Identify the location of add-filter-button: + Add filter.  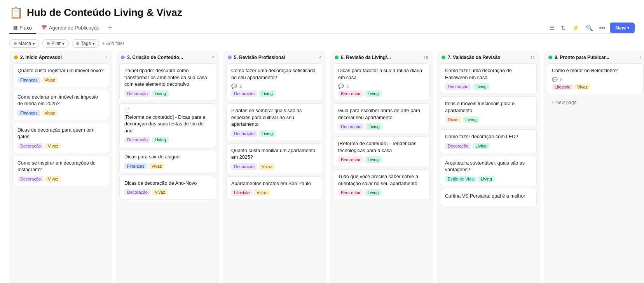
(113, 43).